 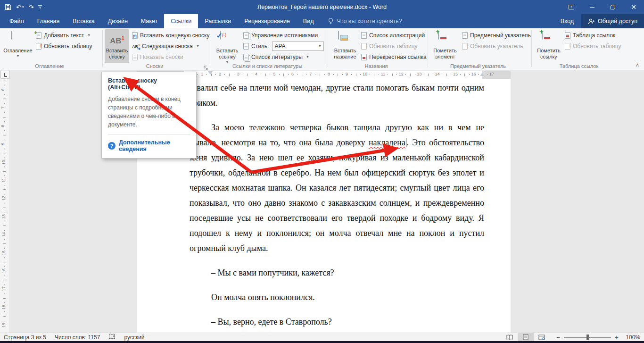 I want to click on h-ruler-number: 3, so click(x=239, y=74).